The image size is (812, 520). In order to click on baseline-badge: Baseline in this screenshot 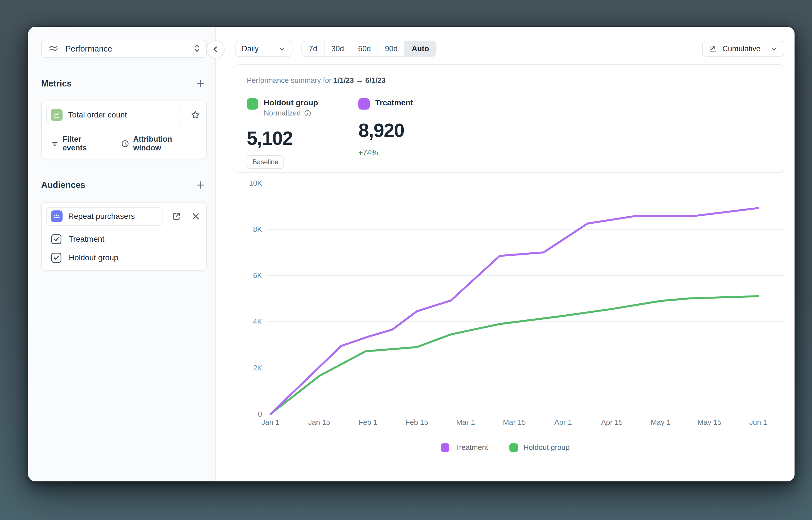, I will do `click(265, 162)`.